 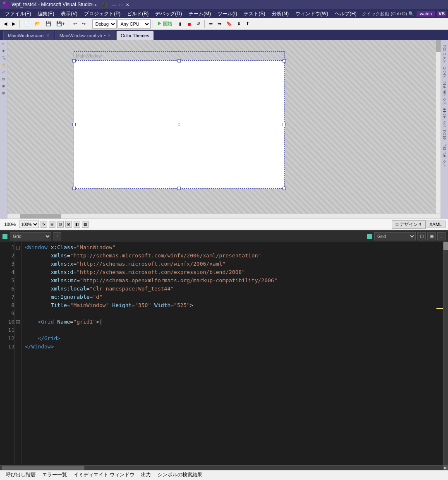 I want to click on right-sidebar-resources: リソース, so click(x=444, y=70).